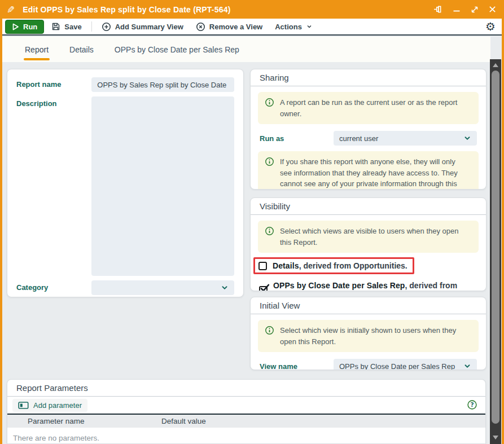  What do you see at coordinates (177, 50) in the screenshot?
I see `tab-opps-by-close-date: OPPs by Close Date per Sales Rep` at bounding box center [177, 50].